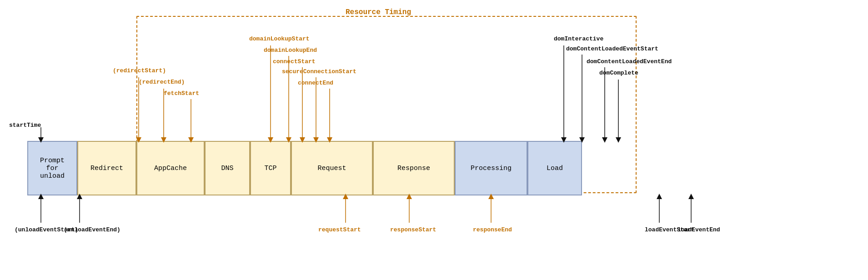 Image resolution: width=868 pixels, height=280 pixels. What do you see at coordinates (413, 230) in the screenshot?
I see `label-responseStart: responseStart` at bounding box center [413, 230].